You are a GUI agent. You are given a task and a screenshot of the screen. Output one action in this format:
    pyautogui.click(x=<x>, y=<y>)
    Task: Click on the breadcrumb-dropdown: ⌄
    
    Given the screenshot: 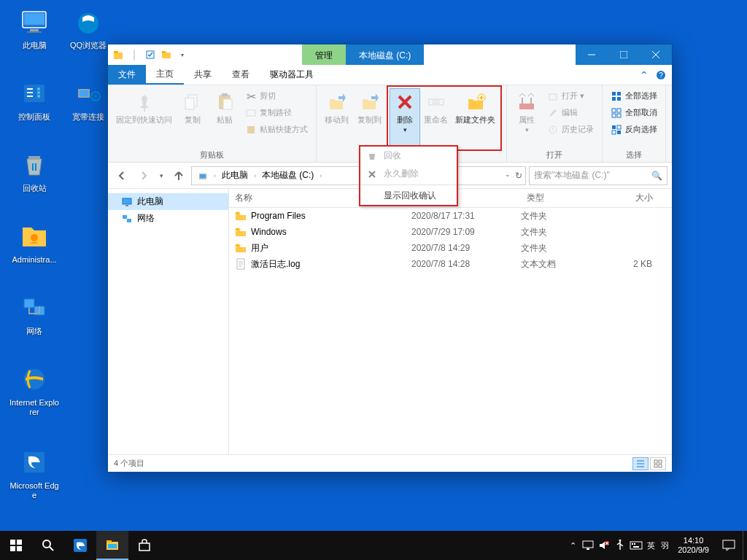 What is the action you would take?
    pyautogui.click(x=508, y=176)
    